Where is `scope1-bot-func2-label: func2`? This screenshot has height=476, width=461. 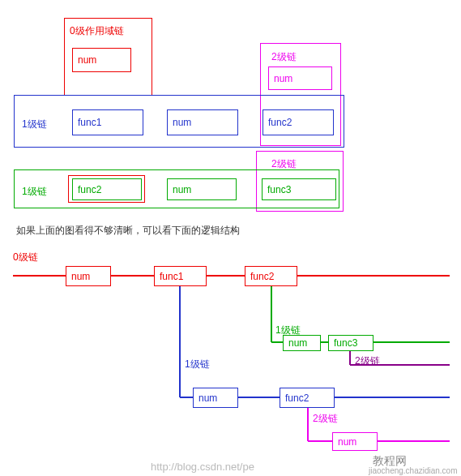 scope1-bot-func2-label: func2 is located at coordinates (89, 190).